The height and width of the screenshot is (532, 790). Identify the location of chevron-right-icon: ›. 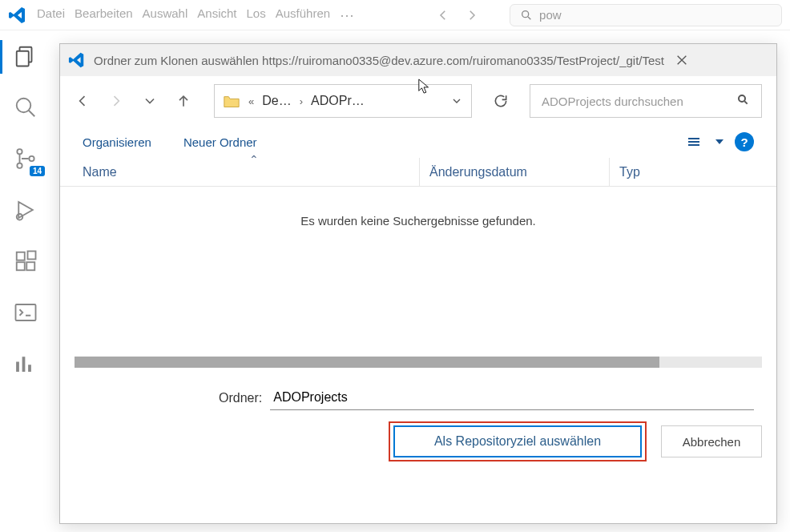
(301, 101).